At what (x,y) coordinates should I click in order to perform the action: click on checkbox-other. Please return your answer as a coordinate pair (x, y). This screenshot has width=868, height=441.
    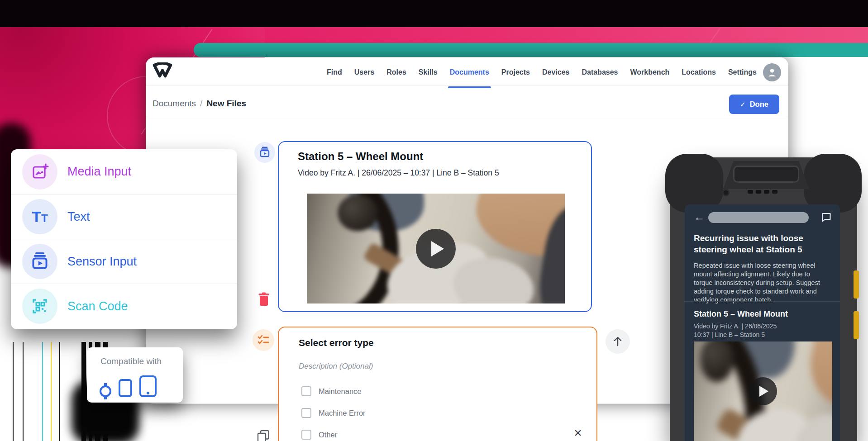
    Looking at the image, I should click on (306, 435).